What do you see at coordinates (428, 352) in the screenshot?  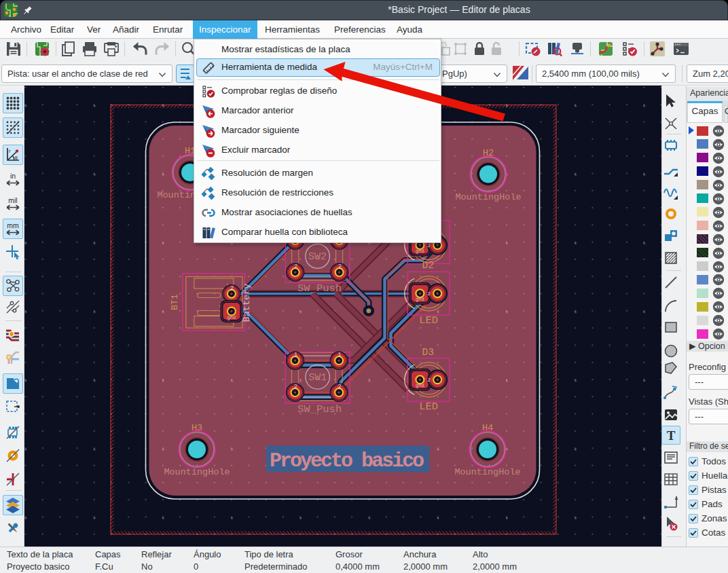 I see `svg-text: D3` at bounding box center [428, 352].